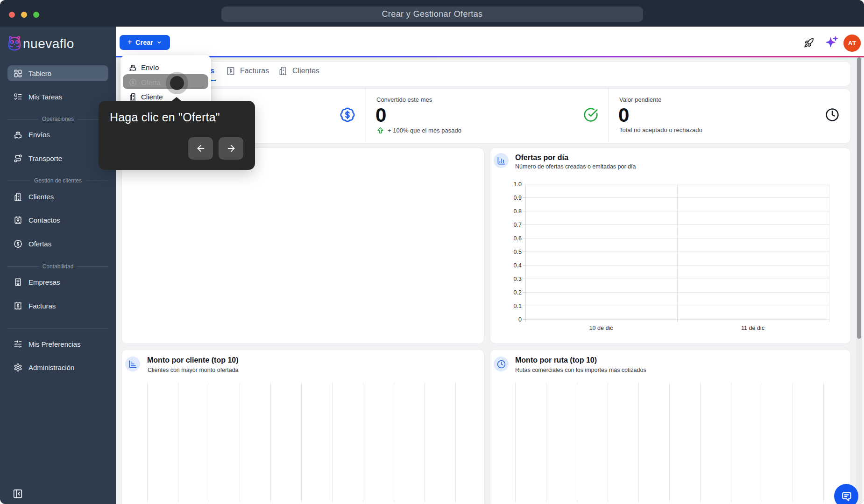 This screenshot has width=864, height=504. What do you see at coordinates (517, 306) in the screenshot?
I see `svg-text: 0.1` at bounding box center [517, 306].